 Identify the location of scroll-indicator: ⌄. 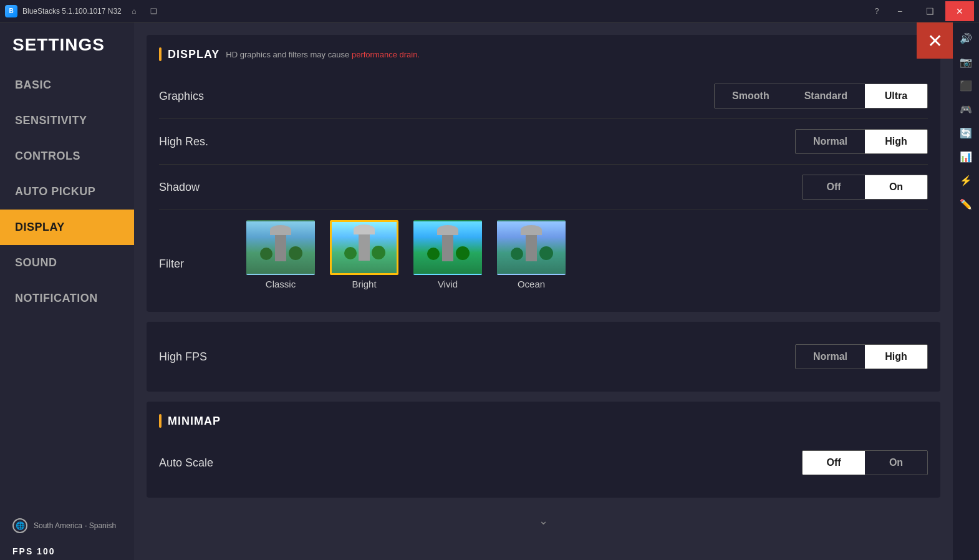
(544, 521).